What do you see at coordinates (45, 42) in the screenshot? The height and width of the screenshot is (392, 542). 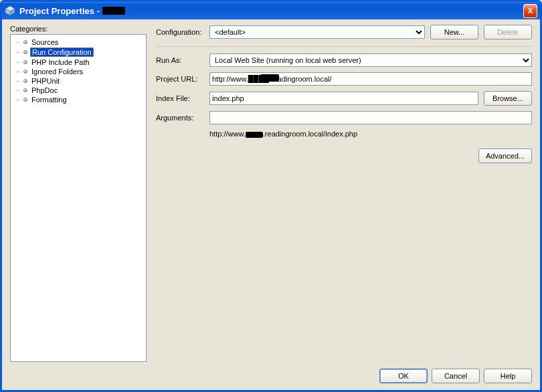 I see `tree-item-label: Sources` at bounding box center [45, 42].